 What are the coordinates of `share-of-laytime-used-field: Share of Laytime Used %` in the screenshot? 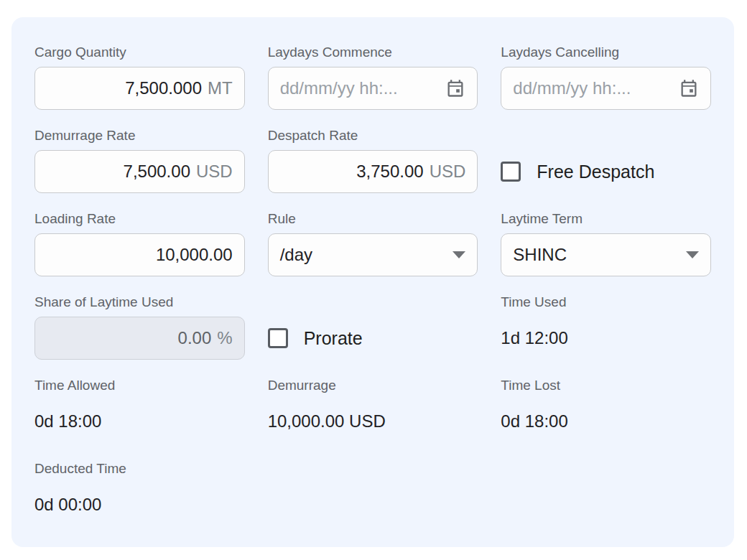 It's located at (139, 327).